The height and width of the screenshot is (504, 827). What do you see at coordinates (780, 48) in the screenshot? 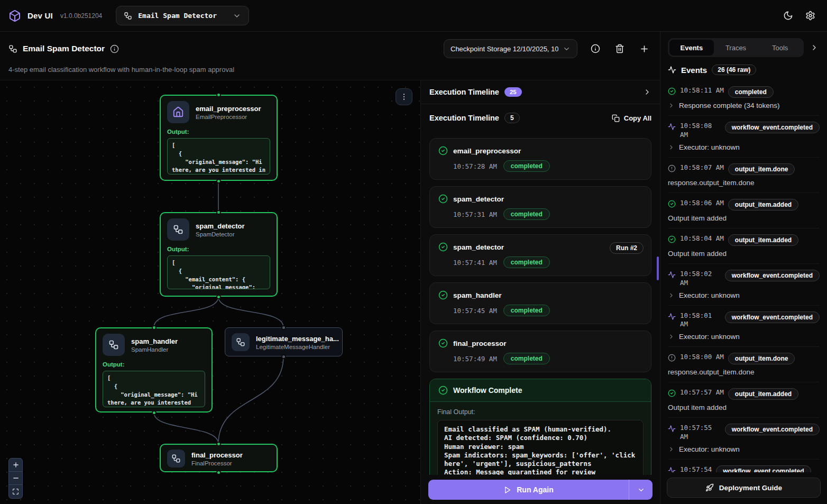
I see `tab-tools: Tools` at bounding box center [780, 48].